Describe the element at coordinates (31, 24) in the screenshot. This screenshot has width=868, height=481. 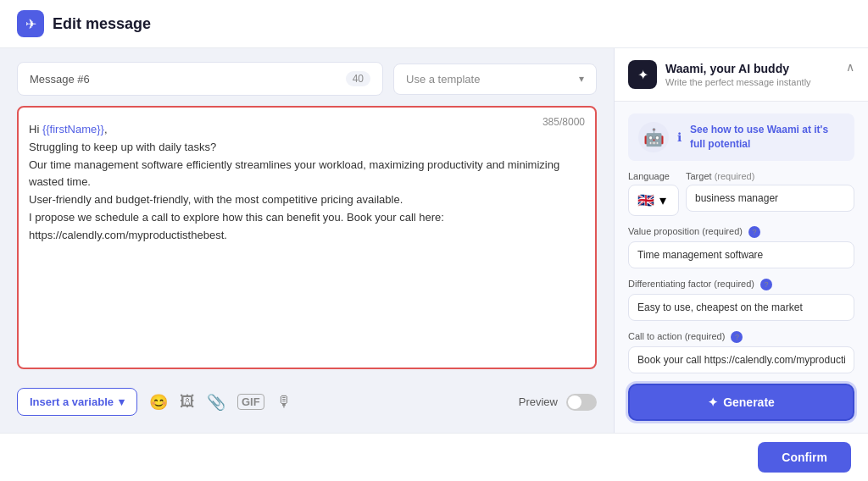
I see `app-logo: ✈` at that location.